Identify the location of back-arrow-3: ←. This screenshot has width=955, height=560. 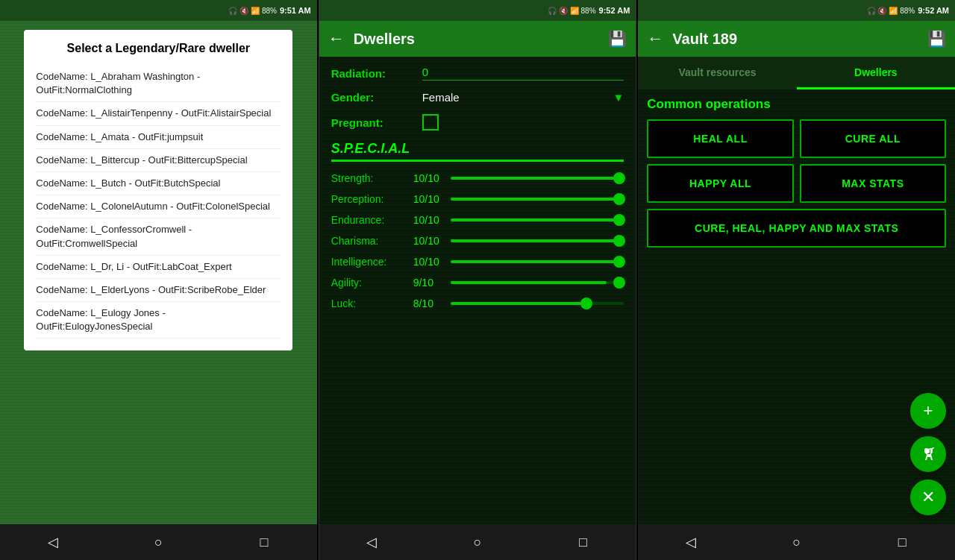
(655, 39).